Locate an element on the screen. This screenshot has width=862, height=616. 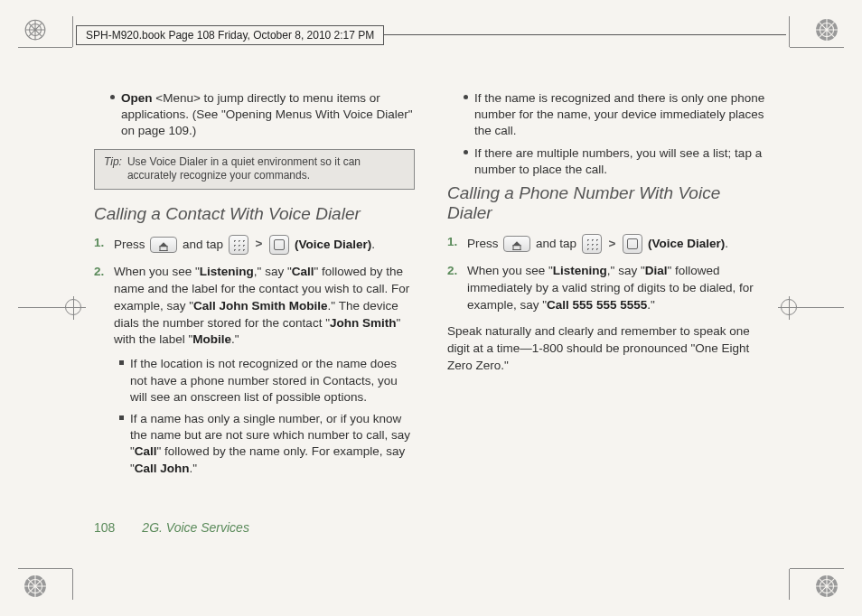
page-header: SPH-M920.book Page 108 Friday, October 8… is located at coordinates (230, 35).